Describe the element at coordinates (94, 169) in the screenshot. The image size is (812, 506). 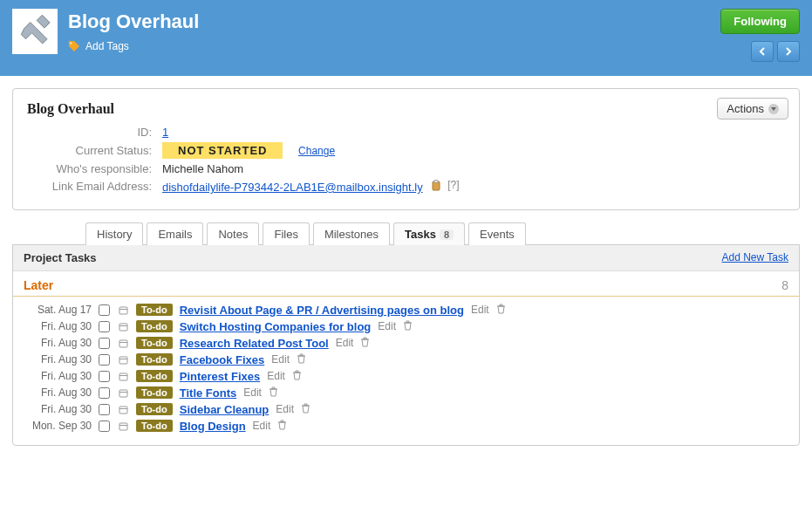
I see `responsible-label: Who's responsible:` at that location.